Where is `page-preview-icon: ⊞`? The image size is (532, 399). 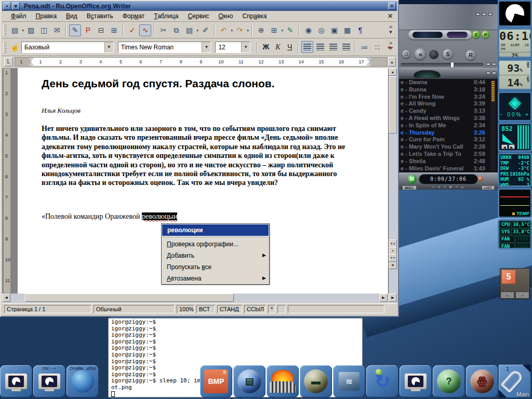 page-preview-icon: ⊞ is located at coordinates (114, 30).